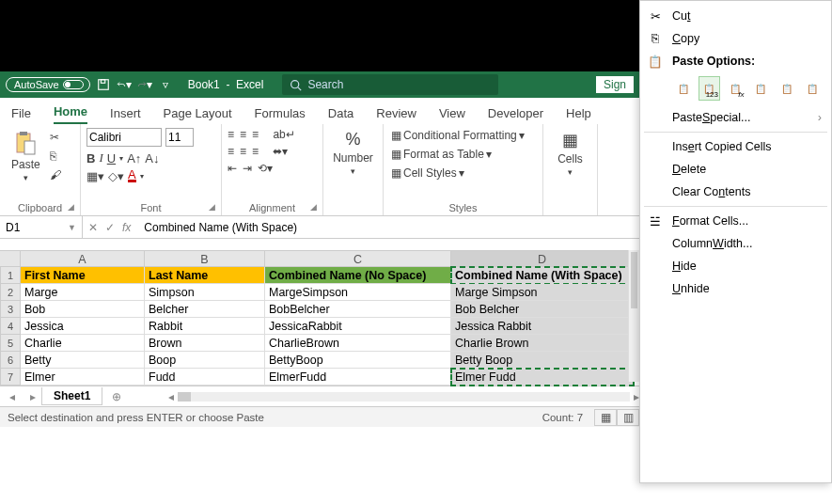 The image size is (832, 504). What do you see at coordinates (205, 326) in the screenshot?
I see `cell-B4: Rabbit` at bounding box center [205, 326].